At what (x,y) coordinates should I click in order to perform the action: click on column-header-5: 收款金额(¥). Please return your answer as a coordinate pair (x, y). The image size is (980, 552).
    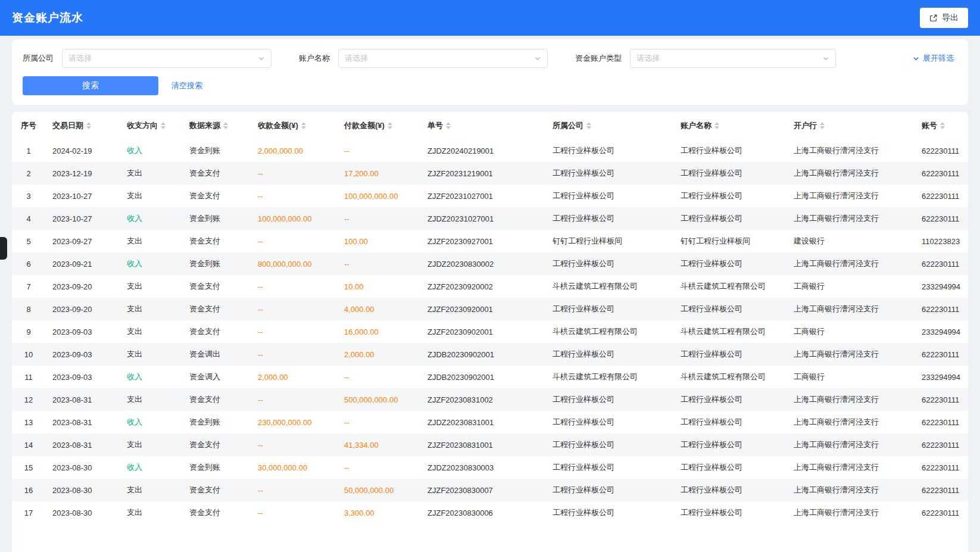
    Looking at the image, I should click on (294, 126).